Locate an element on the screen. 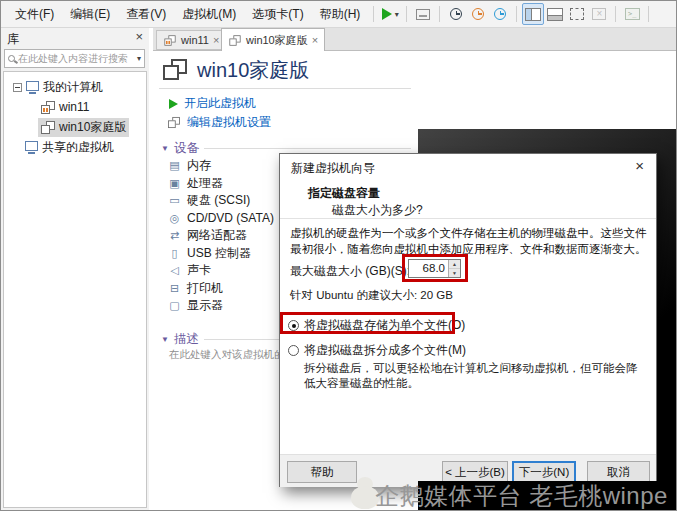 The height and width of the screenshot is (511, 677). cpu-icon: ▣ is located at coordinates (174, 184).